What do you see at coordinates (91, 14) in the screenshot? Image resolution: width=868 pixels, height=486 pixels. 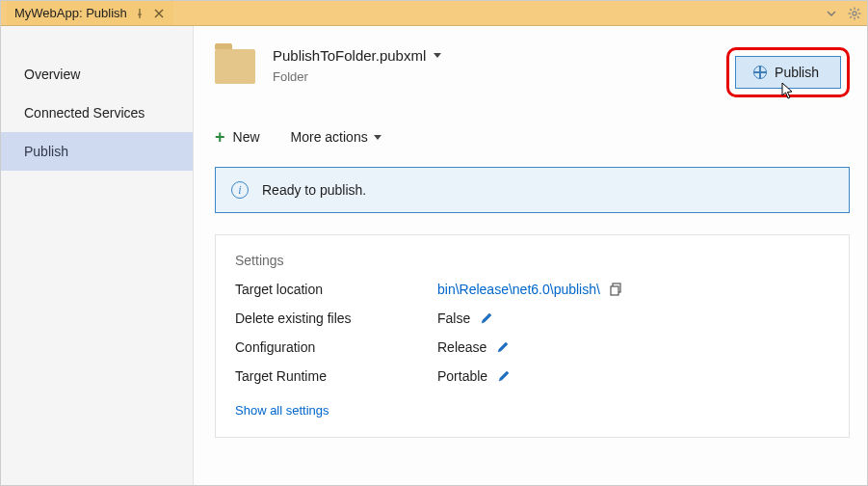 I see `document-tab: MyWebApp: Publish` at bounding box center [91, 14].